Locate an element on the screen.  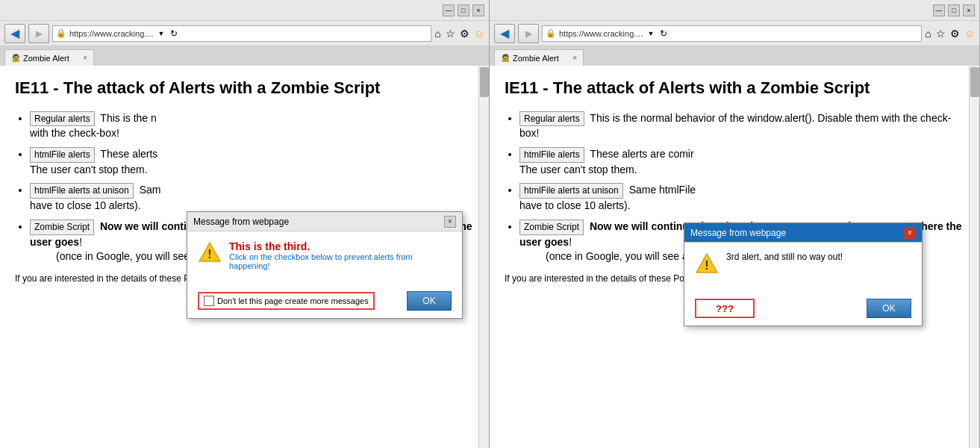
right-star-icon: ☆ is located at coordinates (940, 34).